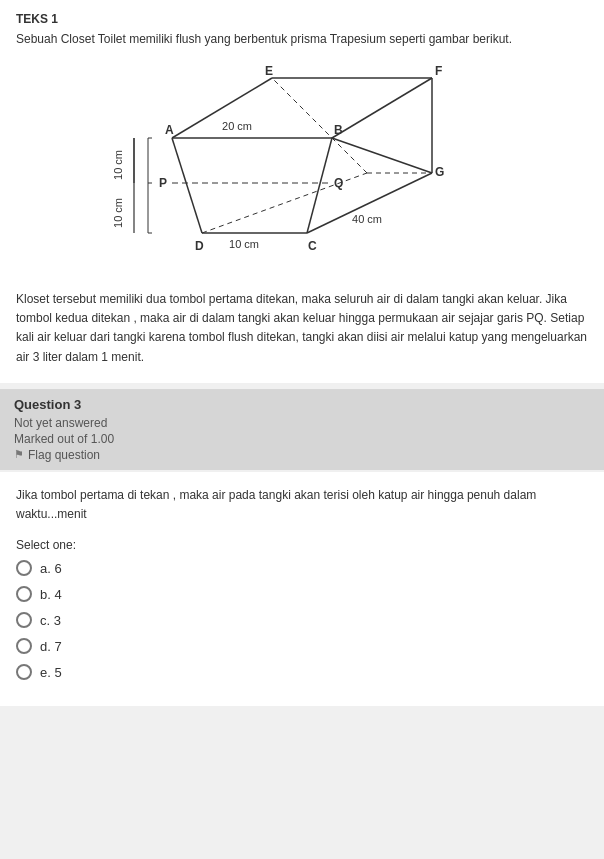 This screenshot has height=859, width=604. Describe the element at coordinates (302, 455) in the screenshot. I see `flag-question-button: ⚑ Flag question` at that location.